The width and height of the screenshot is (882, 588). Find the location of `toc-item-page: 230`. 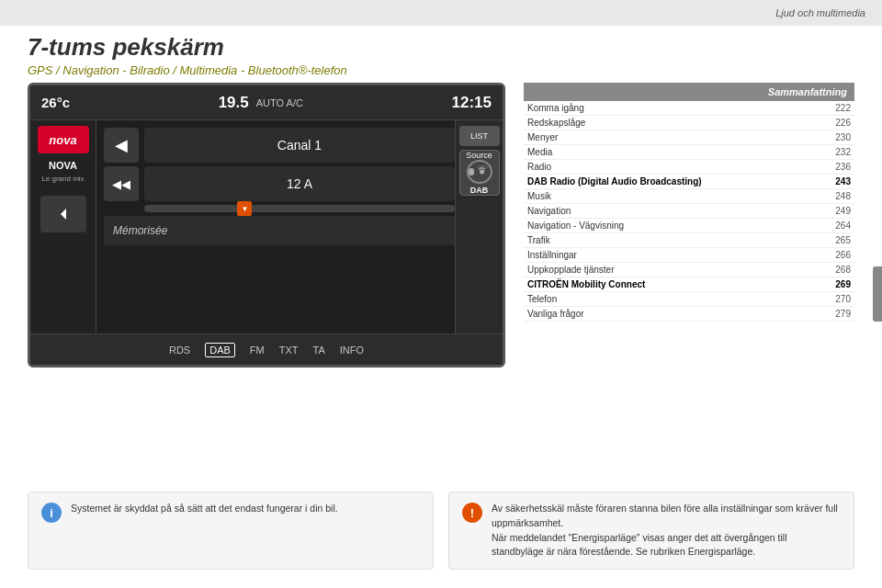

toc-item-page: 230 is located at coordinates (841, 138).